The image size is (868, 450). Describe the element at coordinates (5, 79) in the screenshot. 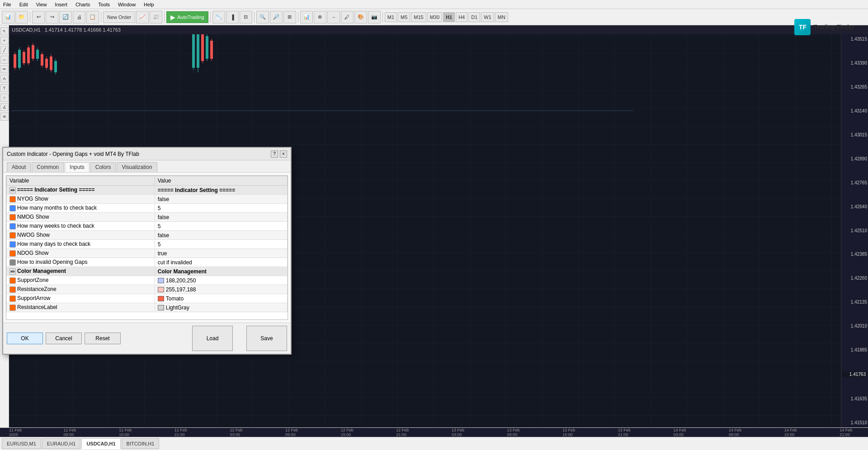

I see `text-tool: A` at that location.